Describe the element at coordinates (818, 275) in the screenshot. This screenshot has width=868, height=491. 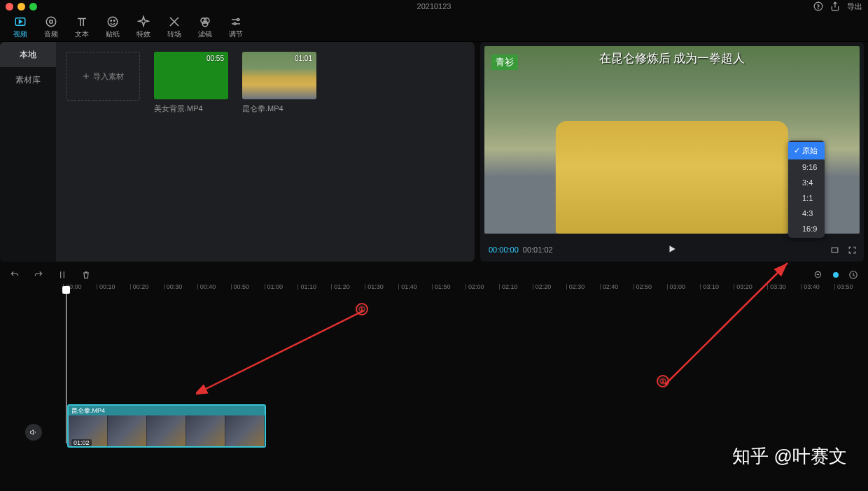
I see `zoom-out-icon` at that location.